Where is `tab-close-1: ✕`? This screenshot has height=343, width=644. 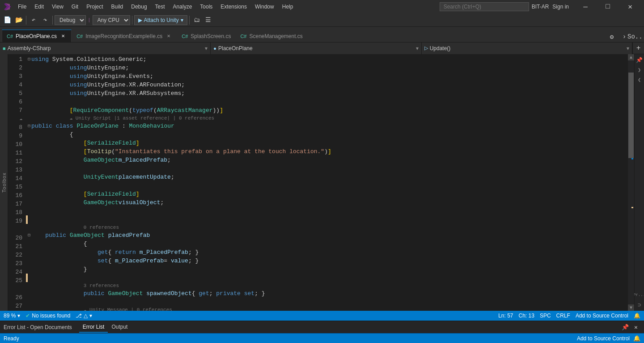 tab-close-1: ✕ is located at coordinates (63, 36).